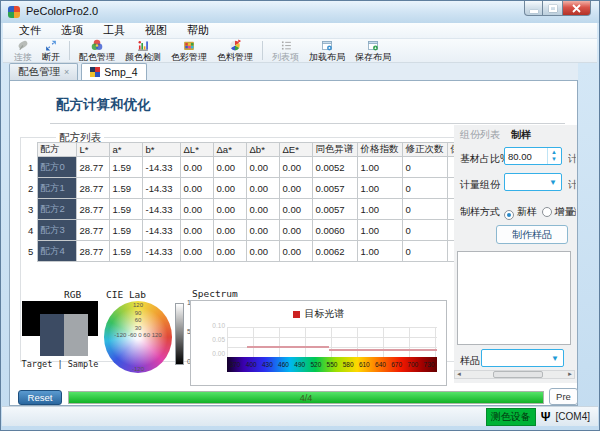 This screenshot has width=600, height=431. Describe the element at coordinates (532, 234) in the screenshot. I see `make-sample-button: 制作样品` at that location.